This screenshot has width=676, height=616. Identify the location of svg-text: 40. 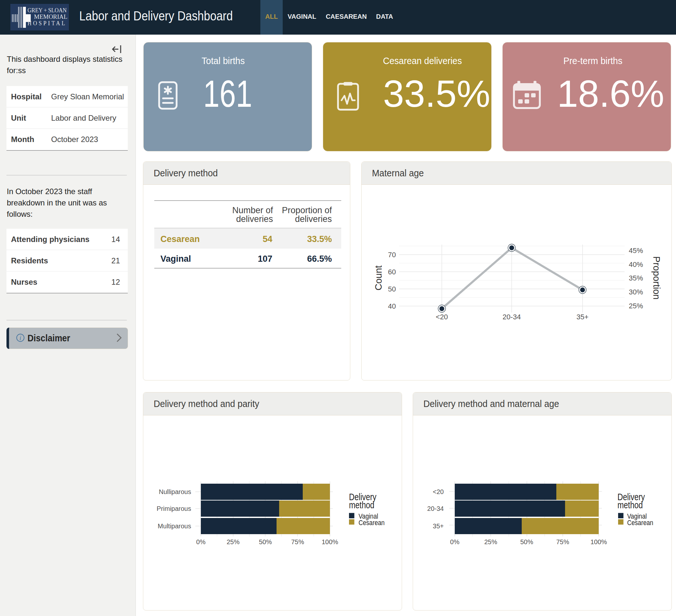
(392, 306).